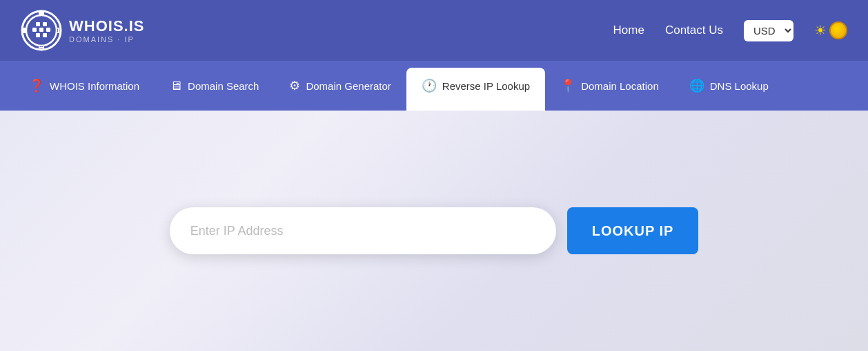 This screenshot has height=351, width=868. I want to click on nav-item-domain-generator: ⚙Domain Generator, so click(339, 86).